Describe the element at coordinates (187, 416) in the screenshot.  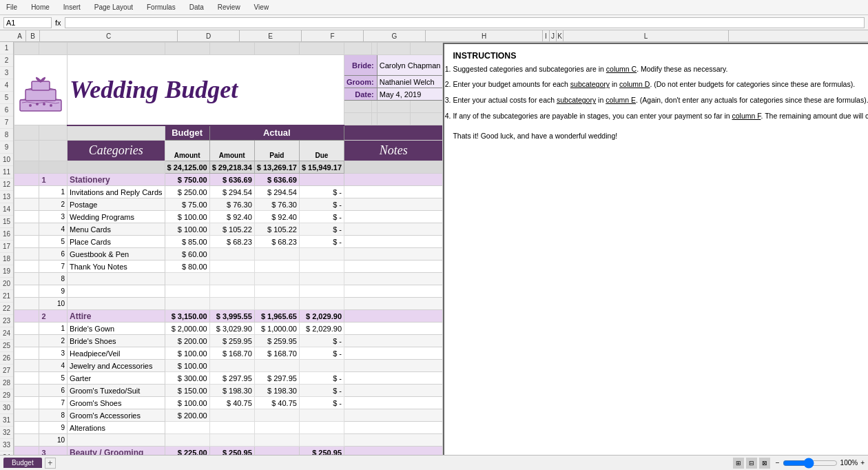
I see `sub-budget-29: $ 200.00` at that location.